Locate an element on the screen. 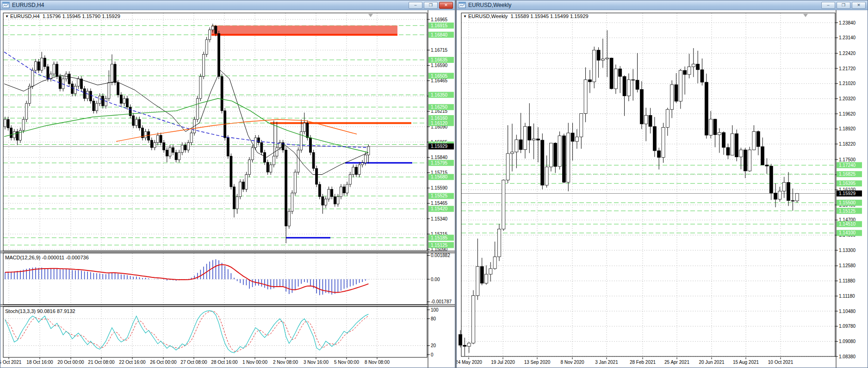  svg-text: 26 Oct 00:00 is located at coordinates (163, 362).